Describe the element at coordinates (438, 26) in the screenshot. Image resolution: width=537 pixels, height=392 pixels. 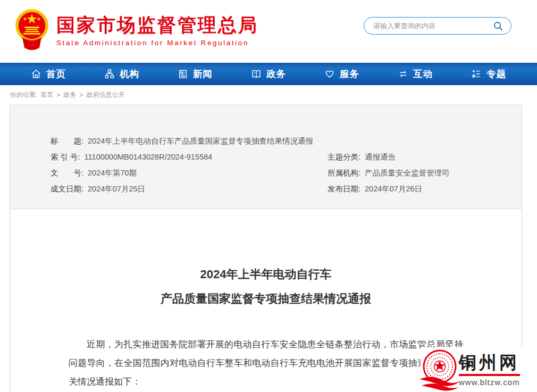
I see `search-box` at that location.